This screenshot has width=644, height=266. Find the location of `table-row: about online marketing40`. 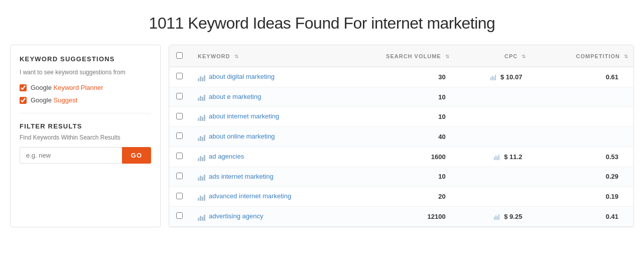

table-row: about online marketing40 is located at coordinates (402, 137).